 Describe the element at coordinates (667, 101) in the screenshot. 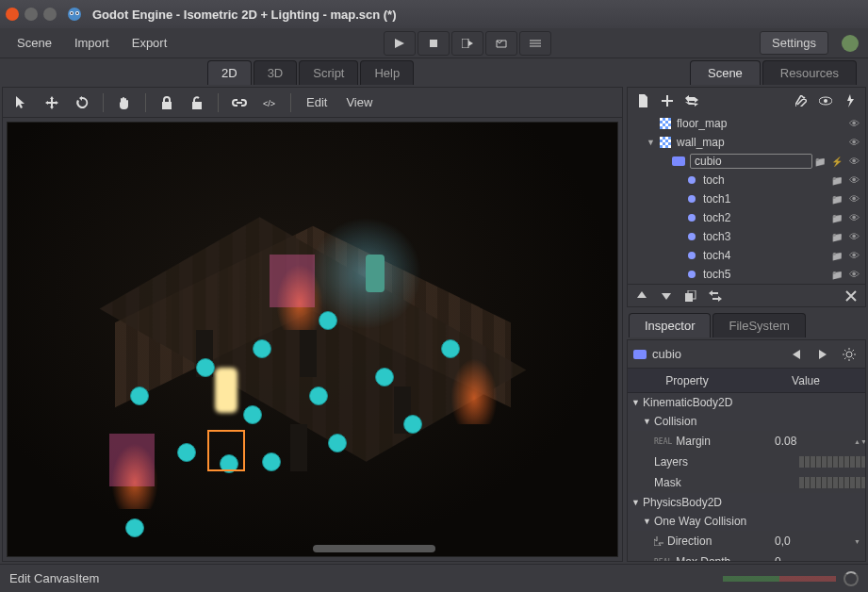

I see `add-node-icon` at that location.